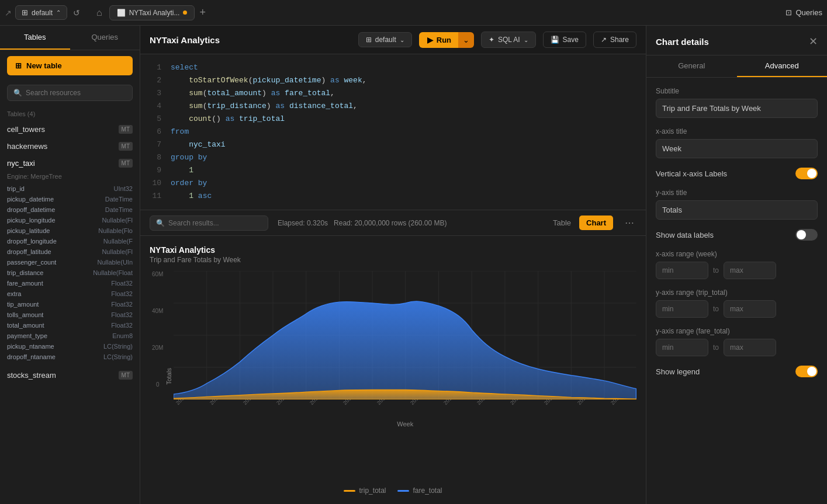 The width and height of the screenshot is (827, 504). Describe the element at coordinates (58, 13) in the screenshot. I see `chevron-icon: ⌃` at that location.